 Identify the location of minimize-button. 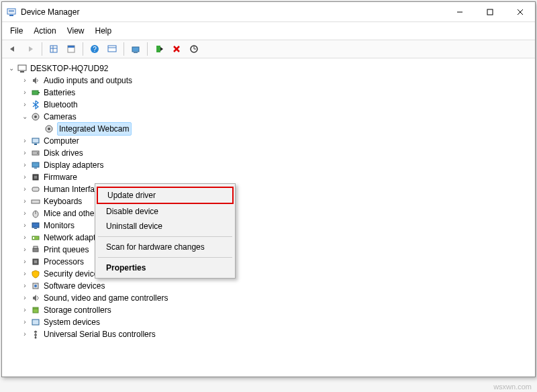
(459, 12).